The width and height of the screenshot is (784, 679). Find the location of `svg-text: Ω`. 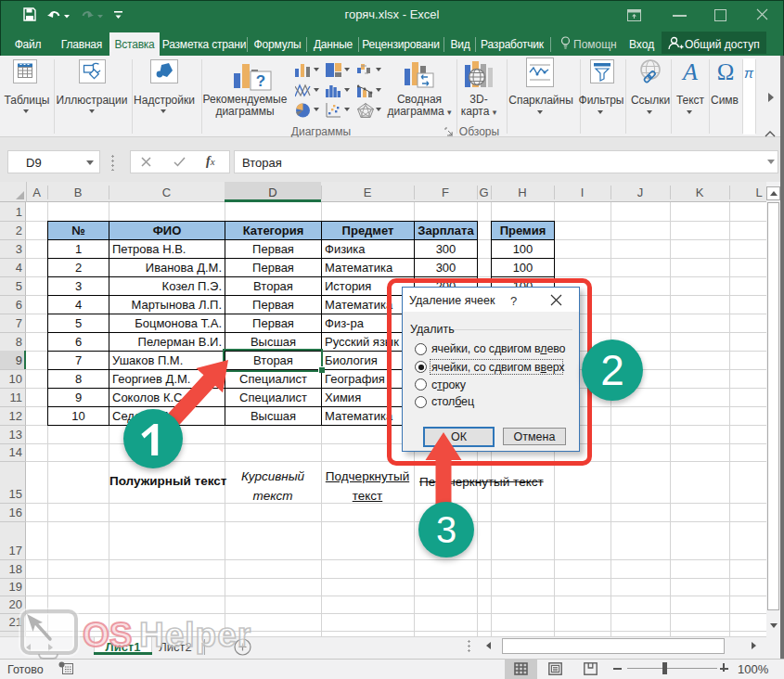

svg-text: Ω is located at coordinates (726, 72).